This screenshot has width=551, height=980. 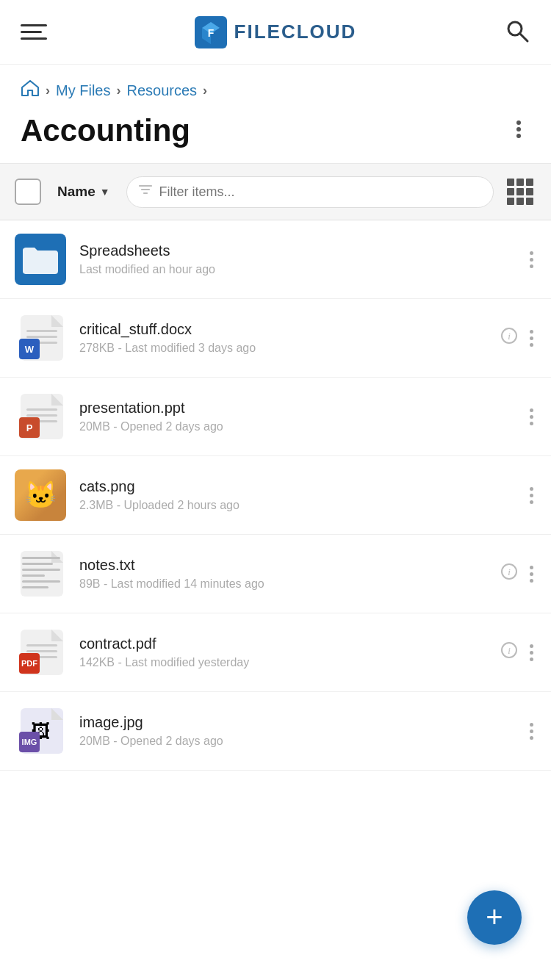 What do you see at coordinates (210, 33) in the screenshot?
I see `svg-text: F` at bounding box center [210, 33].